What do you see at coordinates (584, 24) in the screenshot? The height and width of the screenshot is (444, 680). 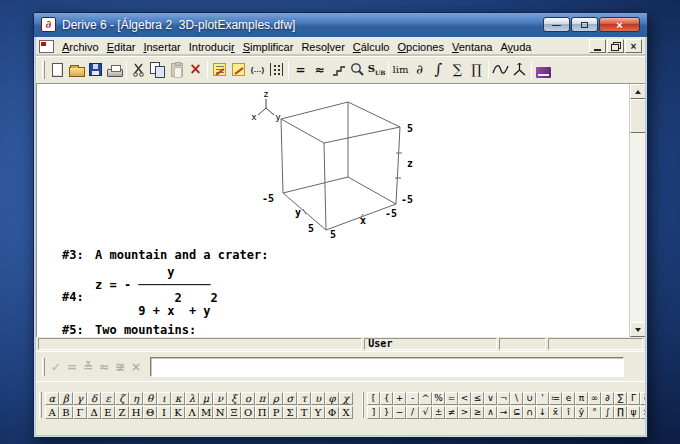 I see `maximize-button` at bounding box center [584, 24].